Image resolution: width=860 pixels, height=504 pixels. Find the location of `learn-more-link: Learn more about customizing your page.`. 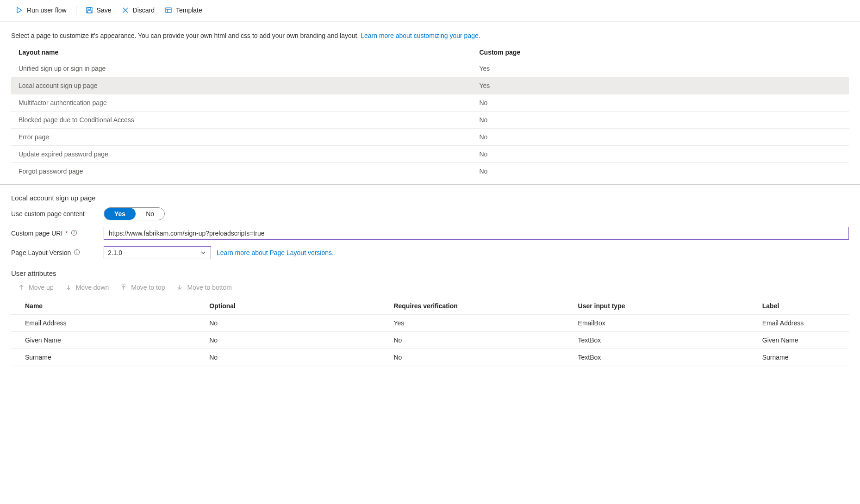

learn-more-link: Learn more about customizing your page. is located at coordinates (420, 36).